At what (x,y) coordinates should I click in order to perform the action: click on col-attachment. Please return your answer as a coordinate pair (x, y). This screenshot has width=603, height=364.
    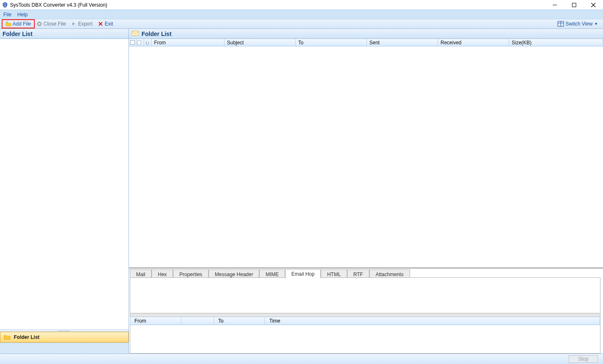
    Looking at the image, I should click on (148, 43).